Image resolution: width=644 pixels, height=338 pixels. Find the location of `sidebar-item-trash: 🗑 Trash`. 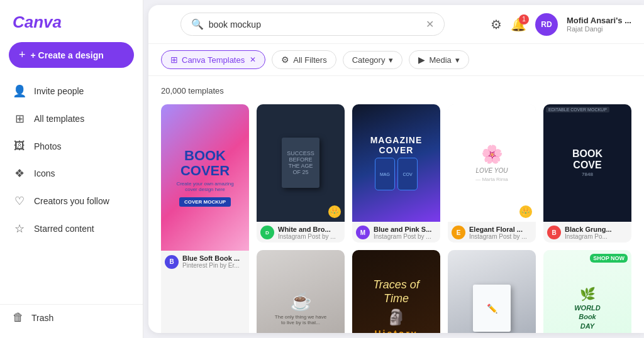

sidebar-item-trash: 🗑 Trash is located at coordinates (72, 317).